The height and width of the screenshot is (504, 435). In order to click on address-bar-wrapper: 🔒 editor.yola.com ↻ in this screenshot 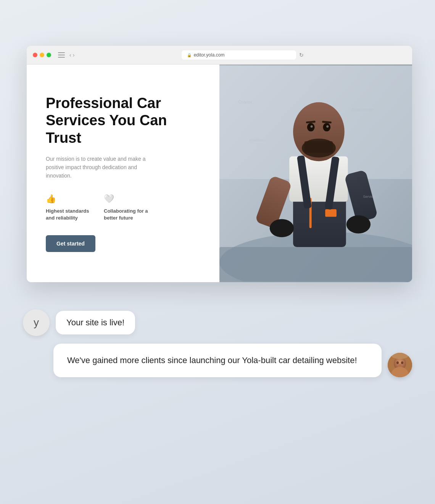, I will do `click(243, 55)`.